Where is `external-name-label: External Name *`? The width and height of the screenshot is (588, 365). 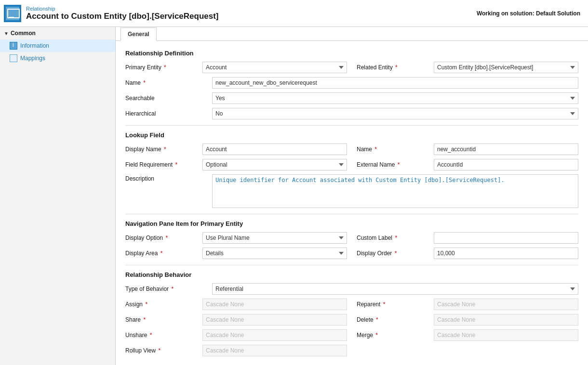 external-name-label: External Name * is located at coordinates (395, 165).